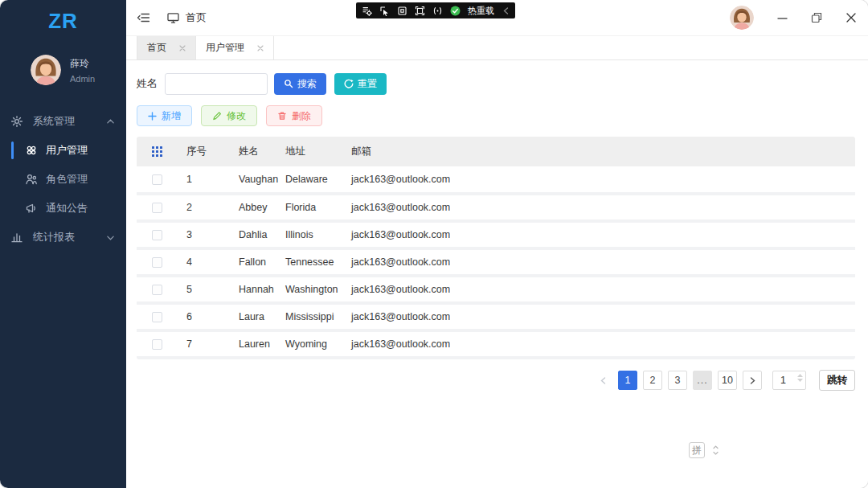 The height and width of the screenshot is (488, 868). I want to click on pencil-icon, so click(217, 116).